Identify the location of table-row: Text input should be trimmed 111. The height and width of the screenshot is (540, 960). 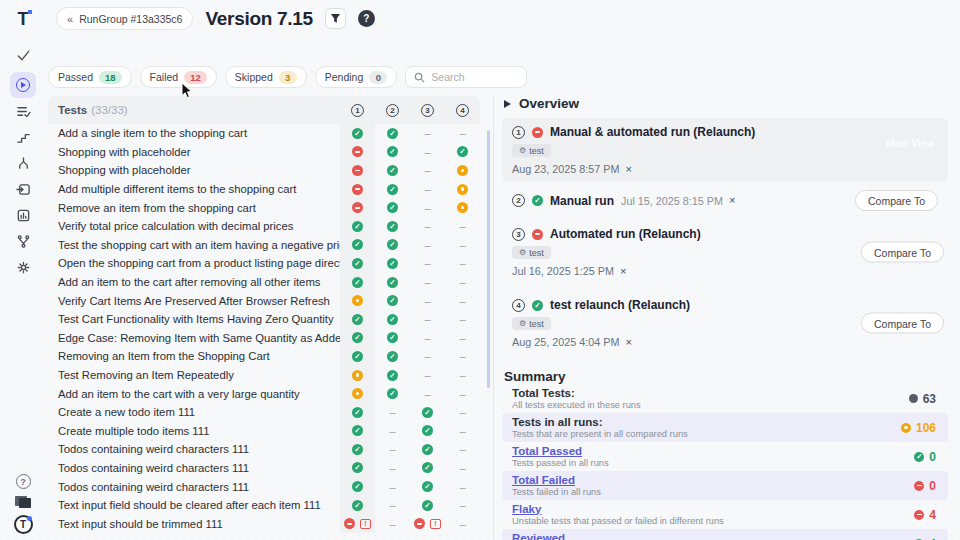
(264, 524).